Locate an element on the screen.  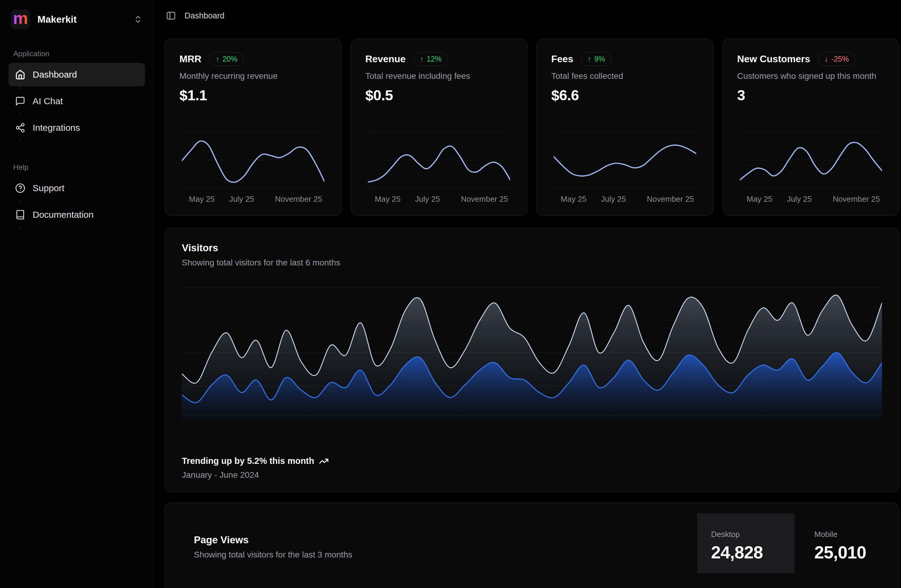
sidebar-item-support: Support is located at coordinates (76, 188).